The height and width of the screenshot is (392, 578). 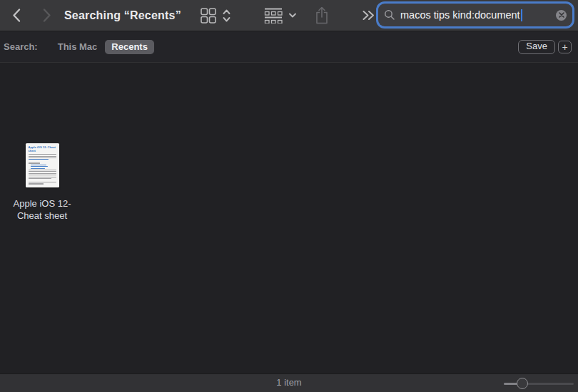 What do you see at coordinates (43, 165) in the screenshot?
I see `document-thumbnail: Apple iOS 12: Cheat sheet` at bounding box center [43, 165].